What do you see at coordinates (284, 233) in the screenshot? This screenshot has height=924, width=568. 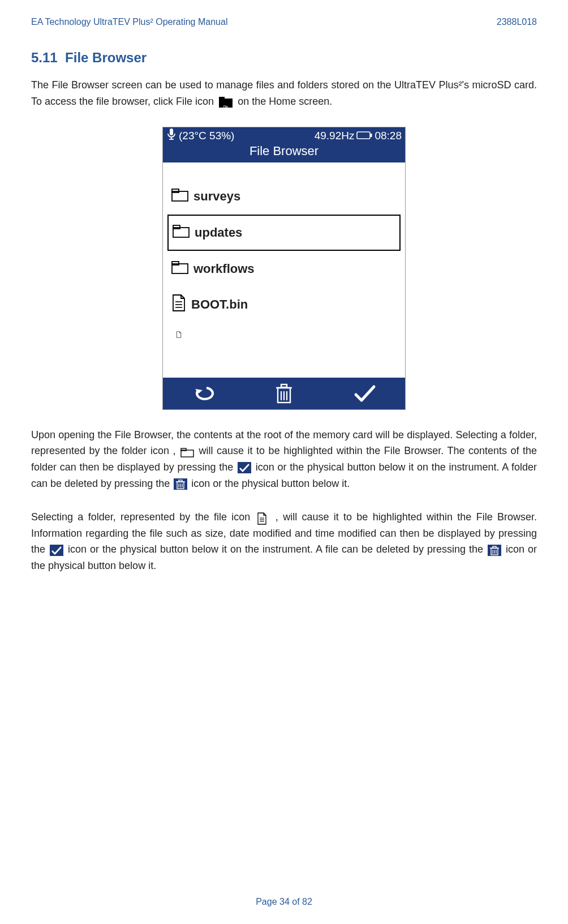 I see `list-item: updates` at bounding box center [284, 233].